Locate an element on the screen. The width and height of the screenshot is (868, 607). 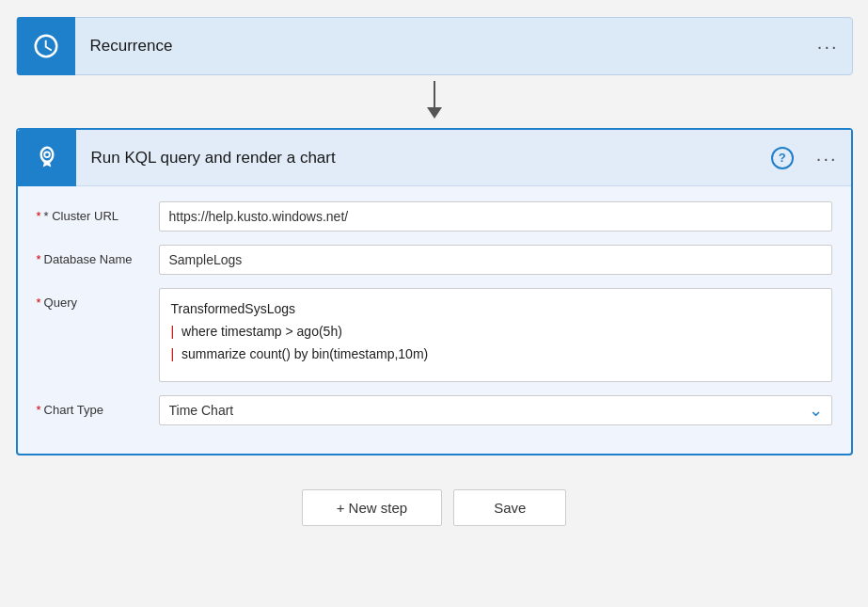
arrow-connector is located at coordinates (434, 102).